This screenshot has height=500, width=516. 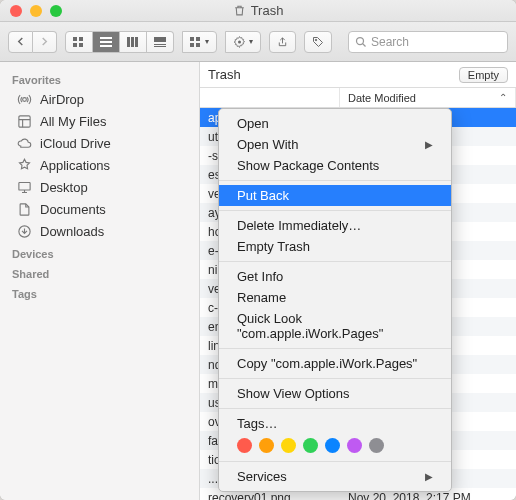 I want to click on menu-label: Copy "com.apple.iWork.Pages", so click(x=327, y=364).